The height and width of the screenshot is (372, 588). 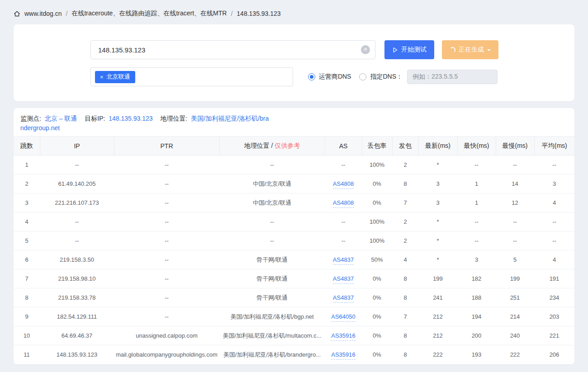 I want to click on cell-sent: 7, so click(x=405, y=317).